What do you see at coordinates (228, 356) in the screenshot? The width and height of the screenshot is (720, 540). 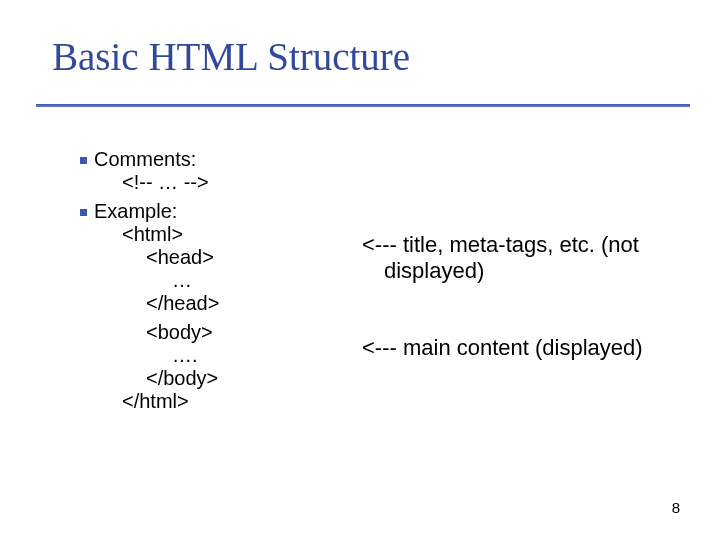 I see `code-line: ….` at bounding box center [228, 356].